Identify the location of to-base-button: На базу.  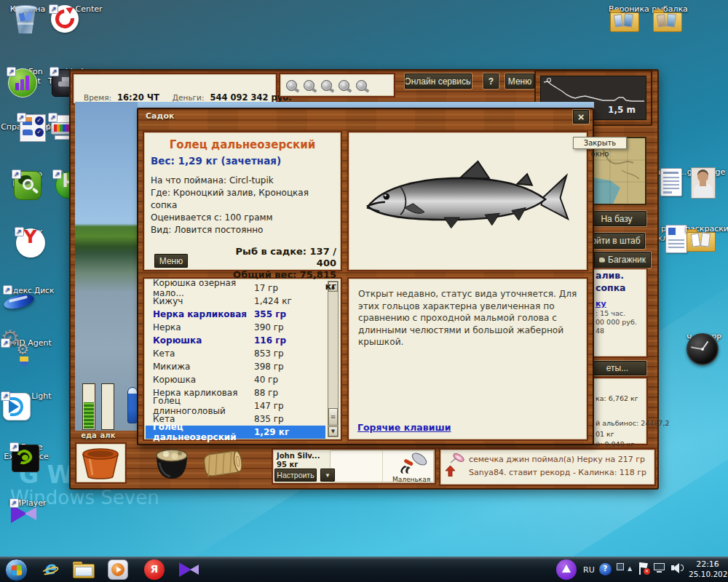
(617, 218).